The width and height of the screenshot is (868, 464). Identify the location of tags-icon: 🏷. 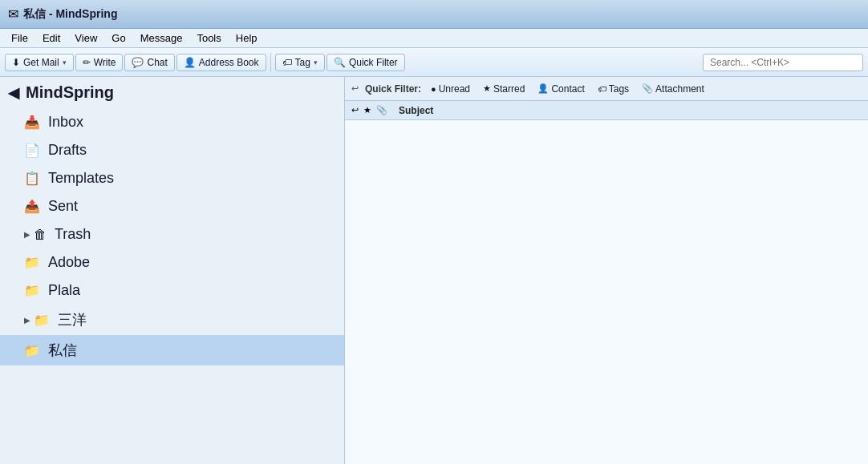
(602, 89).